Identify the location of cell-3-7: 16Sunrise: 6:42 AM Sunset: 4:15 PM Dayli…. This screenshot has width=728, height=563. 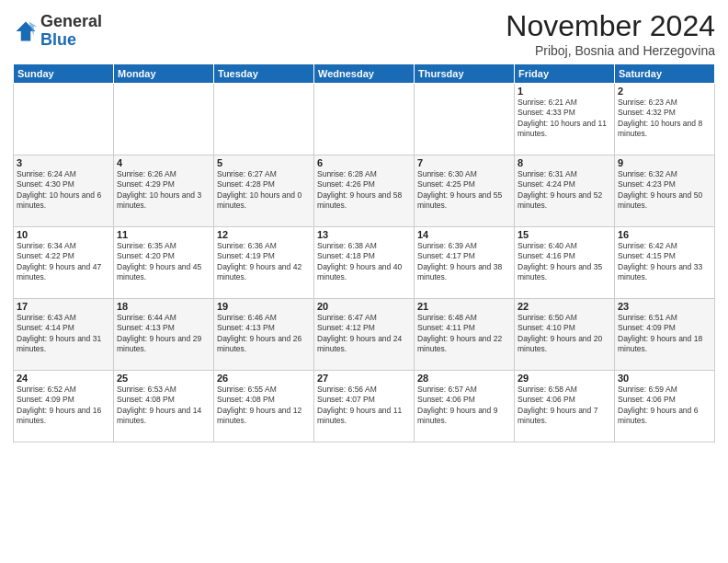
(665, 263).